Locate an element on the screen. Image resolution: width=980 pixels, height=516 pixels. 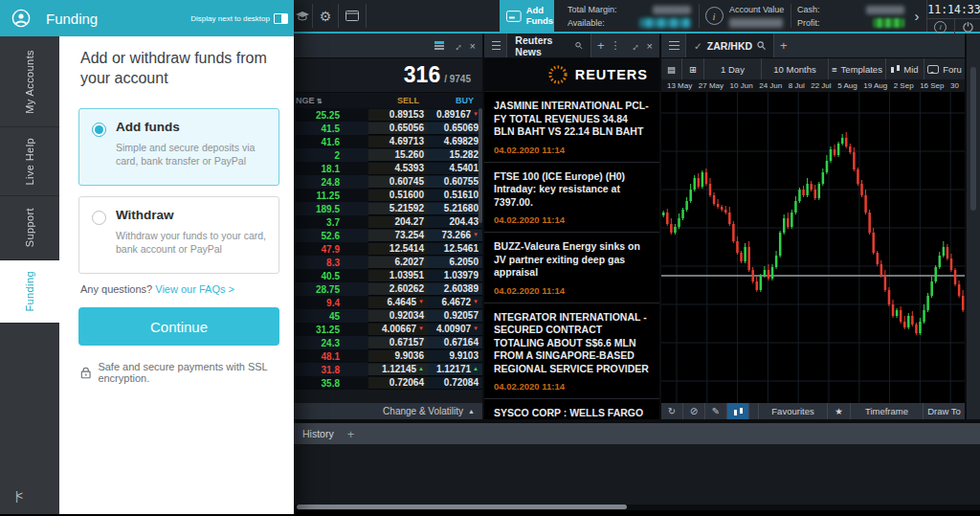
sidebar-tab-funding: Funding is located at coordinates (30, 292).